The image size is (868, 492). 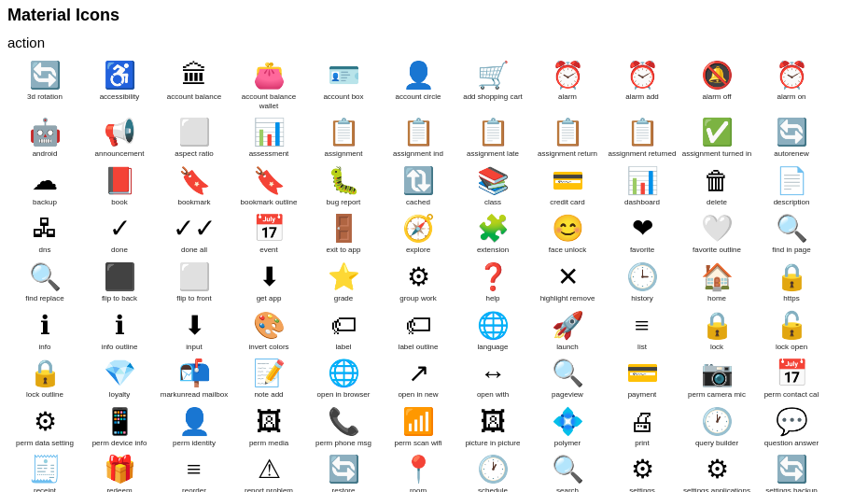 What do you see at coordinates (269, 86) in the screenshot?
I see `icon-item: 👛account balance wallet` at bounding box center [269, 86].